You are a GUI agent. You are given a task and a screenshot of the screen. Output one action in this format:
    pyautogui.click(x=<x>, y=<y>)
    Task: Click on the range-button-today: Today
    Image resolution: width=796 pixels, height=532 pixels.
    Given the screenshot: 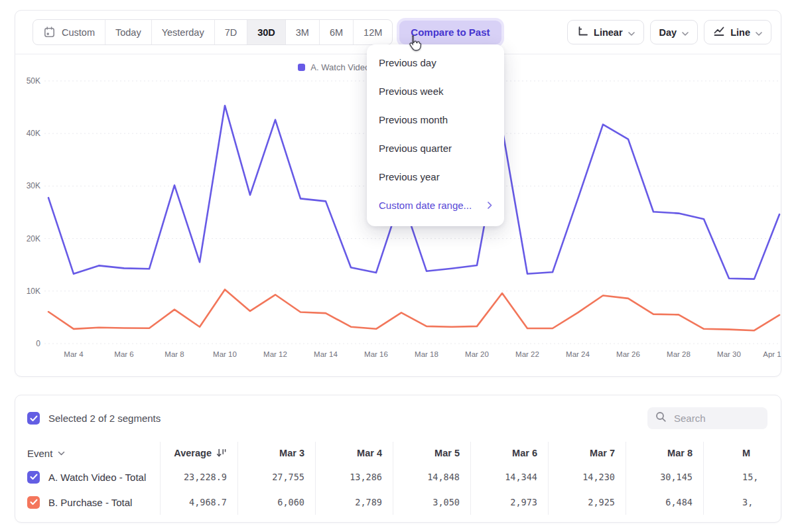 What is the action you would take?
    pyautogui.click(x=128, y=32)
    